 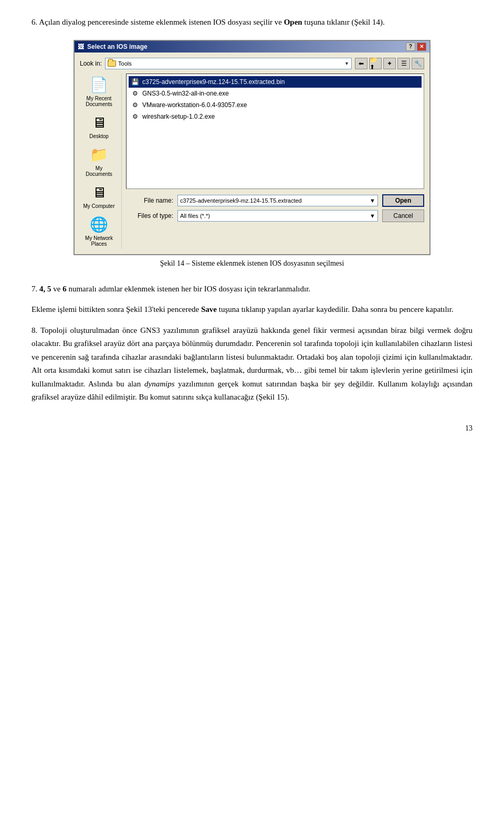 What do you see at coordinates (252, 23) in the screenshot?
I see `intro-paragraph: 6. Açılan diyalog penceresinde sisteme e…` at bounding box center [252, 23].